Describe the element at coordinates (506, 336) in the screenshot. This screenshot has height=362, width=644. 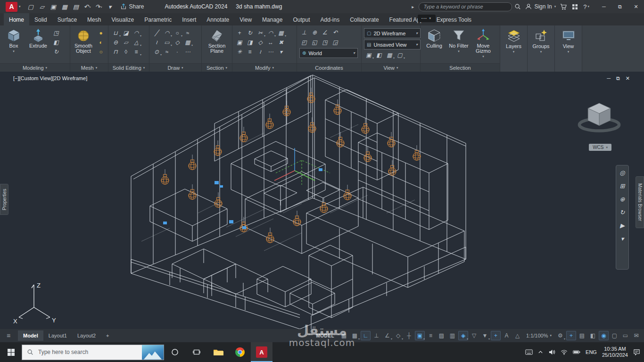
I see `annotation-visibility-toggle: A` at that location.